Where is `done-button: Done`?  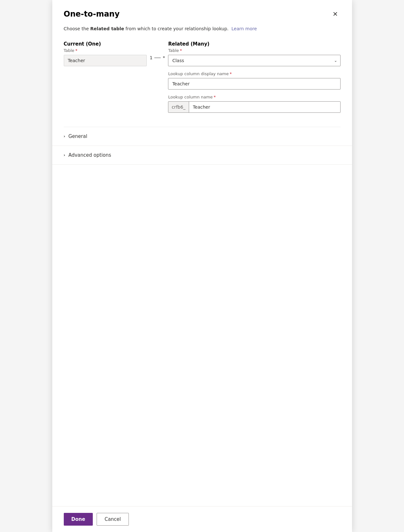 done-button: Done is located at coordinates (78, 519).